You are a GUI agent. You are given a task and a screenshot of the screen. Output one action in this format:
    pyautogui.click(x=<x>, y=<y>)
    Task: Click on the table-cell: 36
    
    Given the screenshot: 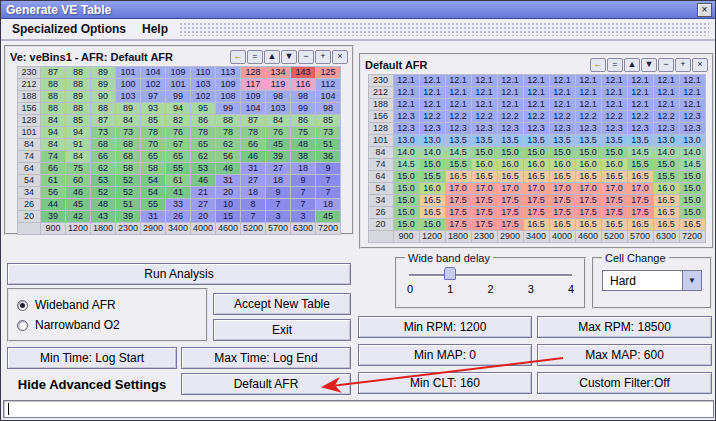 What is the action you would take?
    pyautogui.click(x=328, y=157)
    